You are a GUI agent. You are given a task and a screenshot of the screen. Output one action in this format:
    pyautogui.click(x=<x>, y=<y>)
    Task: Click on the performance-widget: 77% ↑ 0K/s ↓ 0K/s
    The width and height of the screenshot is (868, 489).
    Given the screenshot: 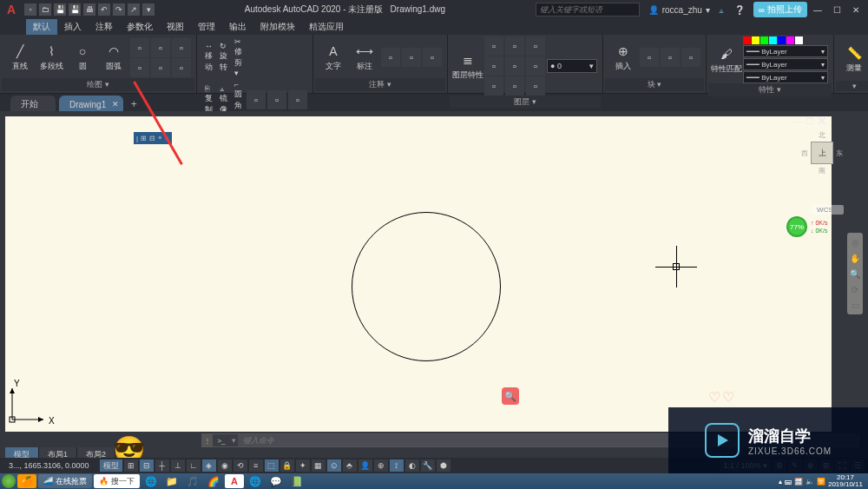 What is the action you would take?
    pyautogui.click(x=819, y=227)
    